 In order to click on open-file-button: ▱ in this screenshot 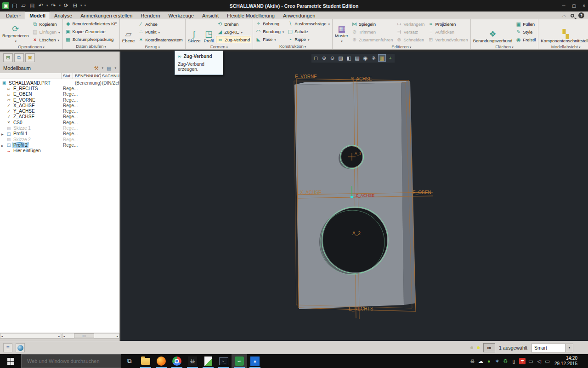, I will do `click(23, 6)`.